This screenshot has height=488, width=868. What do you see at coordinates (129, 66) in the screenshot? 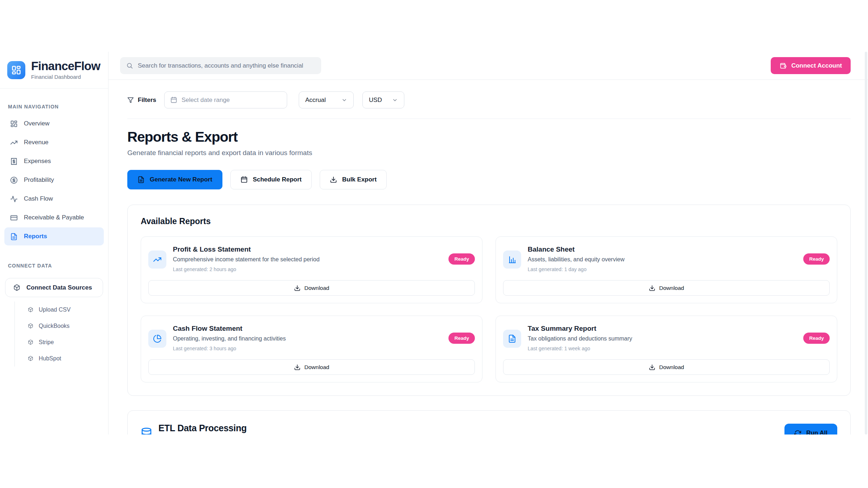
I see `search-icon` at bounding box center [129, 66].